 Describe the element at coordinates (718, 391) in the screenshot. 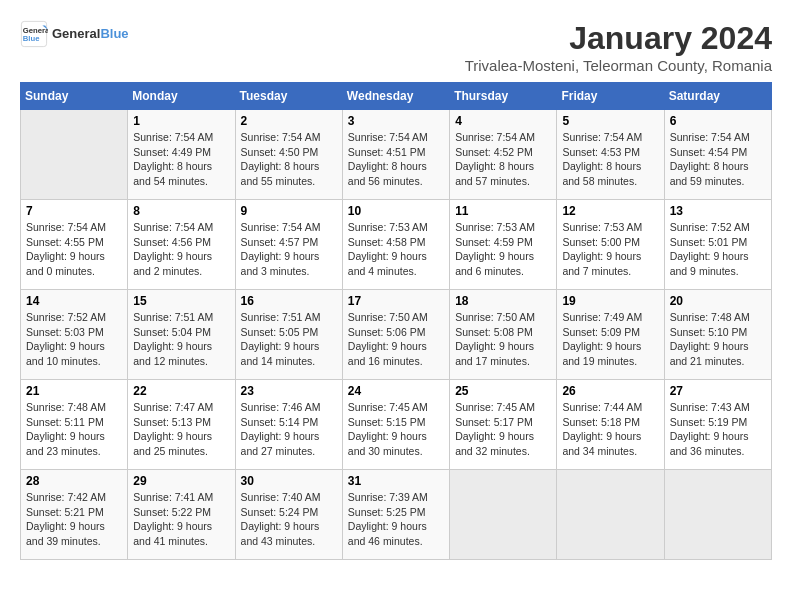

I see `day-number: 27` at that location.